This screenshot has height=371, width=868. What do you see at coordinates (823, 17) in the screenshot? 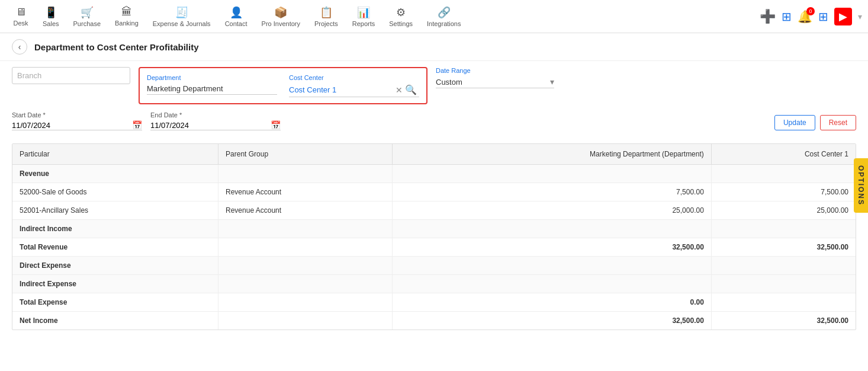
I see `grid-icon: ⊞` at bounding box center [823, 17].